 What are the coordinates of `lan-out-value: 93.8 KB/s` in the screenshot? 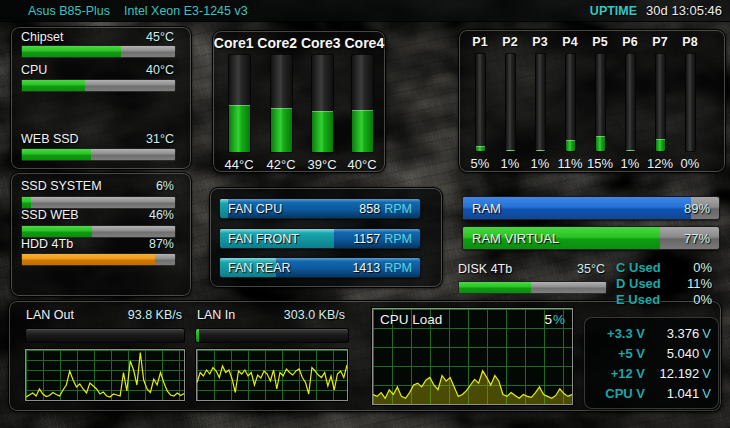 It's located at (155, 316).